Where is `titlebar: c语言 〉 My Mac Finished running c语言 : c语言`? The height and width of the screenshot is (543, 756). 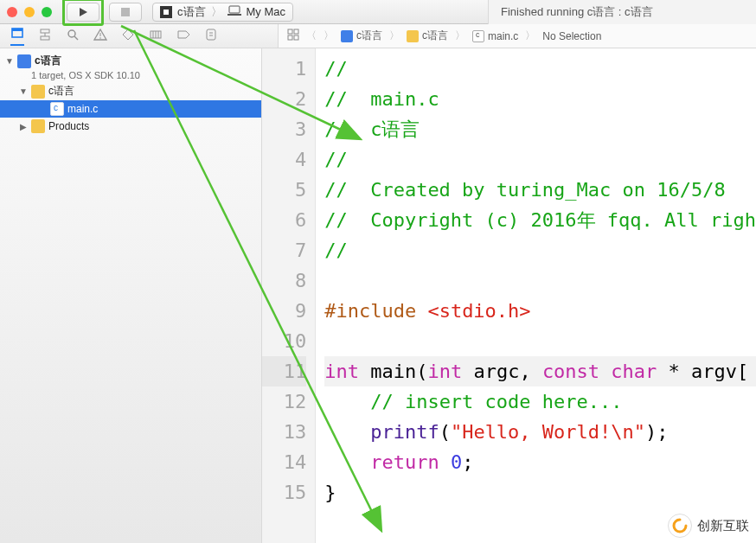 titlebar: c语言 〉 My Mac Finished running c语言 : c语言 is located at coordinates (378, 12).